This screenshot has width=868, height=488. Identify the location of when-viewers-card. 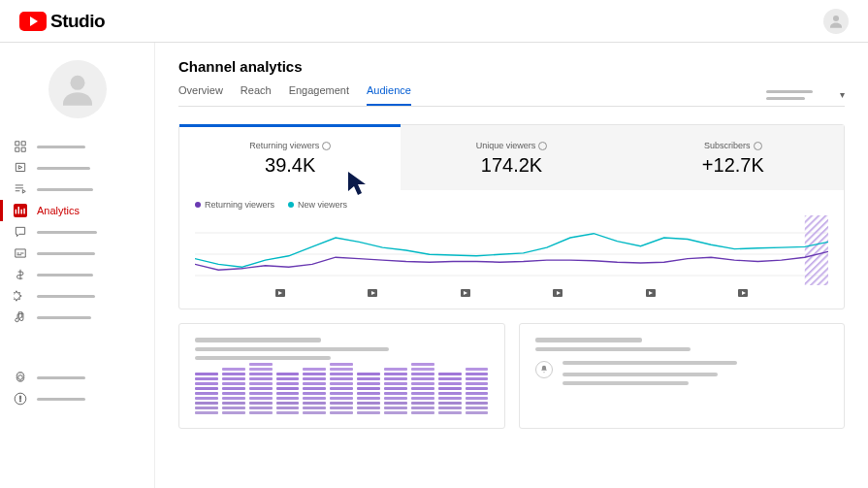
(341, 376).